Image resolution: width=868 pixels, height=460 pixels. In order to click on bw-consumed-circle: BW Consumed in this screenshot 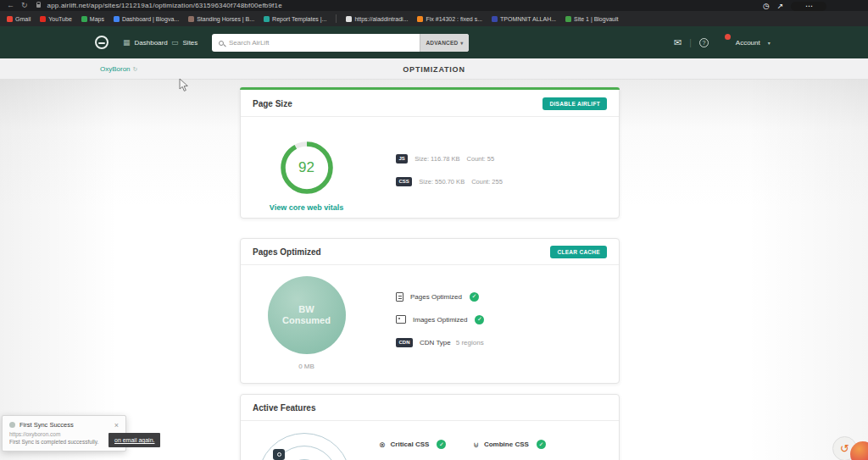, I will do `click(307, 315)`.